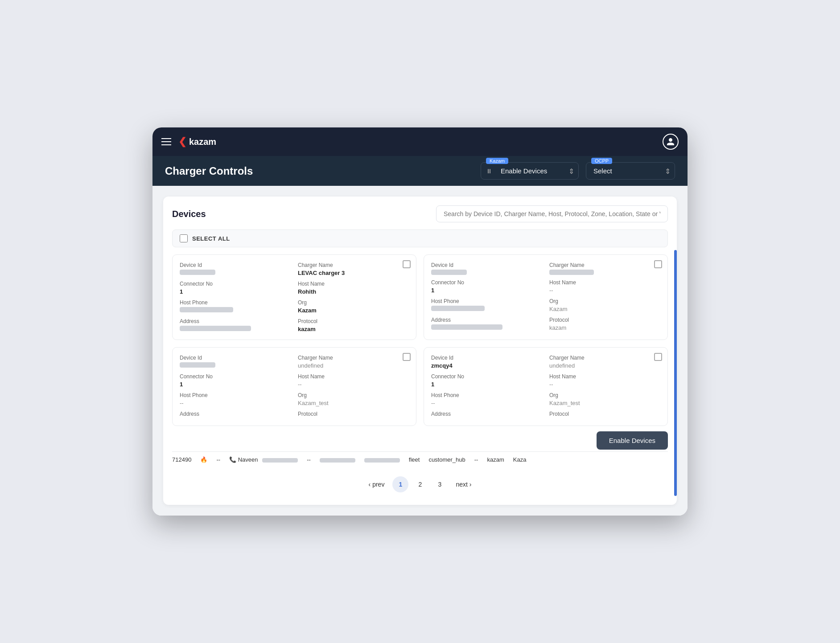 The height and width of the screenshot is (643, 840). I want to click on host-phone-label-3: Host Phone, so click(235, 395).